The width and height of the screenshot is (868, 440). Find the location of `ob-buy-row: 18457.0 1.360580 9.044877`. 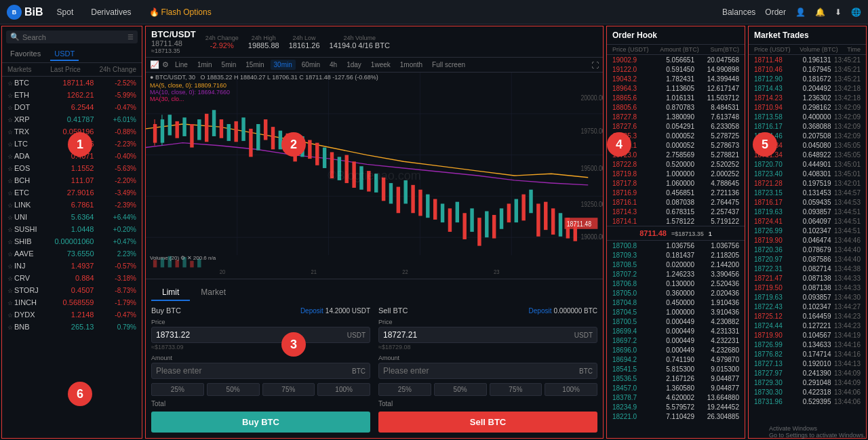

ob-buy-row: 18457.0 1.360580 9.044877 is located at coordinates (675, 388).